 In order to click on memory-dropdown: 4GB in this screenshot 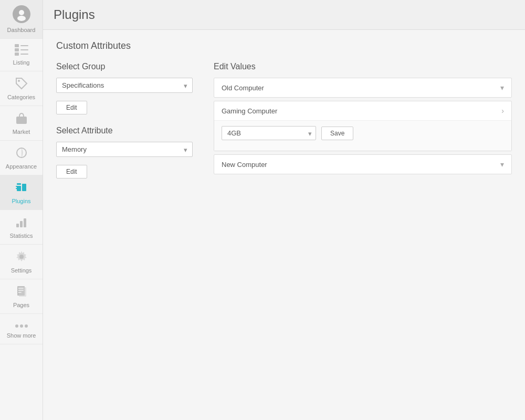, I will do `click(269, 133)`.